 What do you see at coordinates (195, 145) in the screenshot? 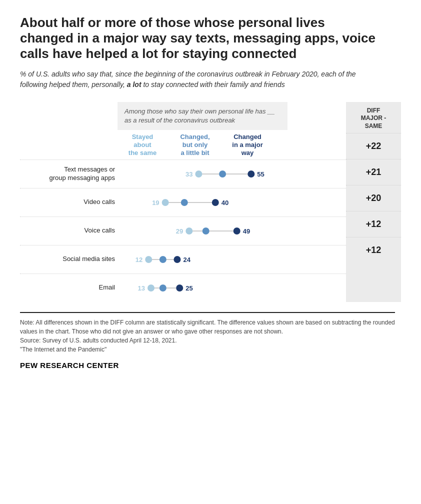
I see `col-header-little: Changed, but only a little bit` at bounding box center [195, 145].